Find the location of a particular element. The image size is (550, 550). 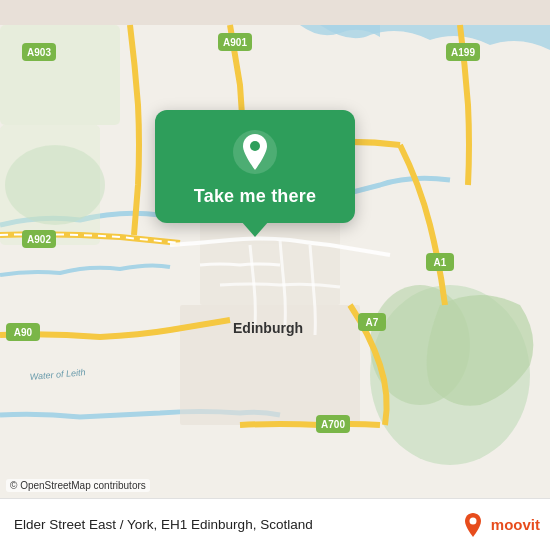

svg-text: A903 is located at coordinates (39, 52).